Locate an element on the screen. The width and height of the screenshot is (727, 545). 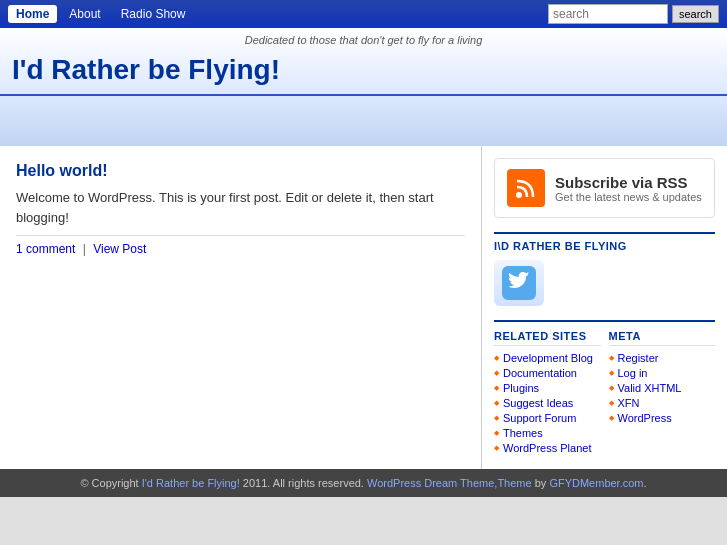
footer-author-link: GFYDMember.com is located at coordinates (596, 483).